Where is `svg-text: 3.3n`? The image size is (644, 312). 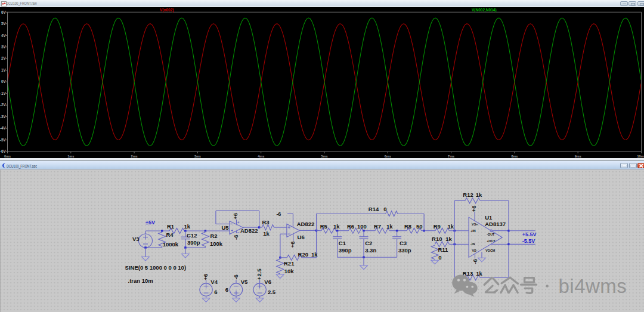
svg-text: 3.3n is located at coordinates (371, 251).